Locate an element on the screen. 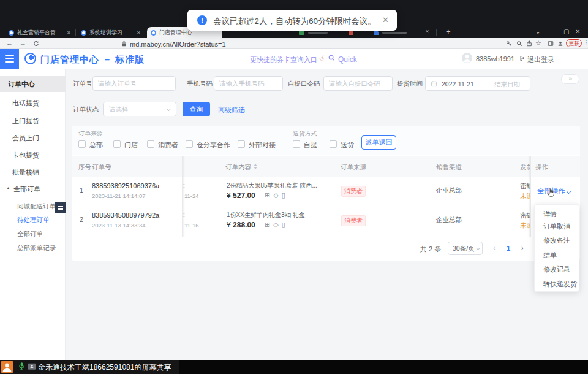 This screenshot has height=374, width=588. col-content: 订单内容 is located at coordinates (238, 167).